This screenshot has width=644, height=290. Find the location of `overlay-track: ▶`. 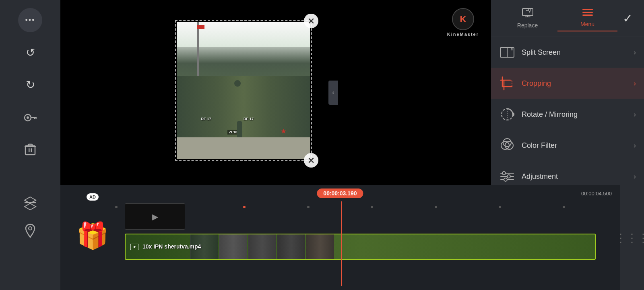

overlay-track: ▶ is located at coordinates (165, 217).